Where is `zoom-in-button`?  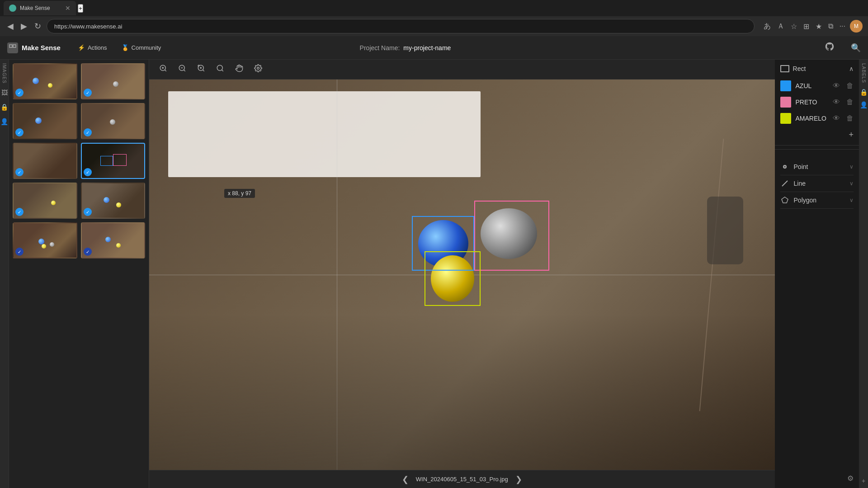 zoom-in-button is located at coordinates (163, 70).